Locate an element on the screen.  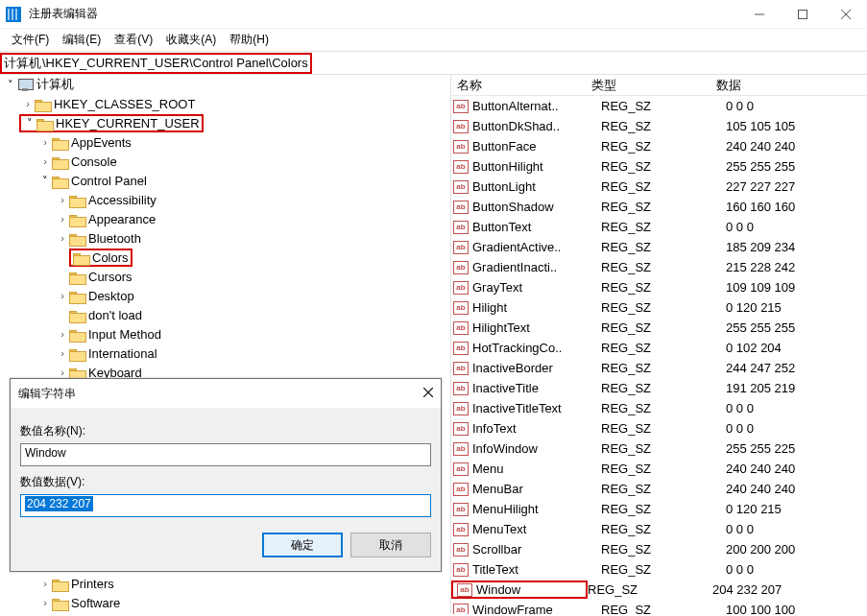
value-row: abWindowREG_SZ204 232 207 is located at coordinates (659, 589).